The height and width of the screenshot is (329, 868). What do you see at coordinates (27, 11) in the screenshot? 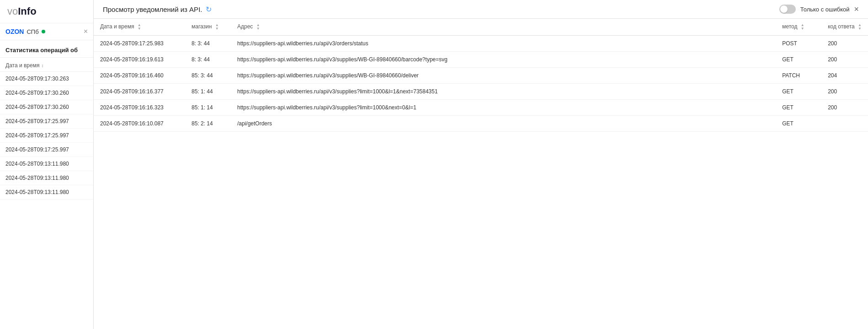
I see `logo-info: Info` at bounding box center [27, 11].